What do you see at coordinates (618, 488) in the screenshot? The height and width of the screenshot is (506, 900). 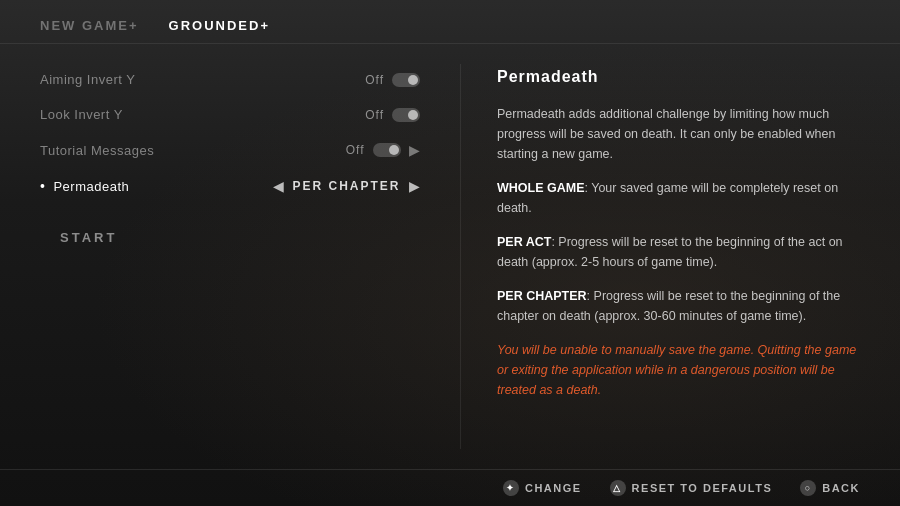 I see `reset-icon: △` at bounding box center [618, 488].